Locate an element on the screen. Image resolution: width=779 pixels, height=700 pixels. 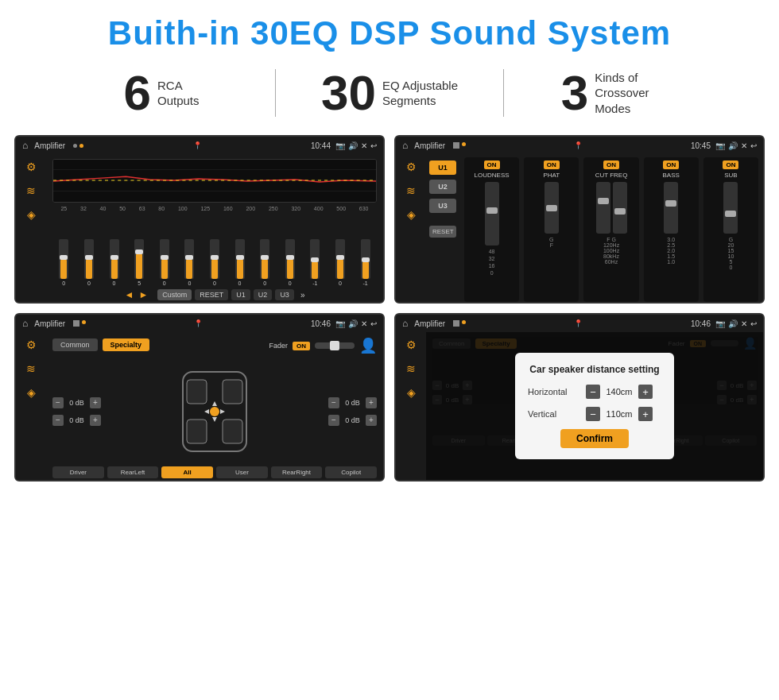
u3-btn: U3 is located at coordinates (443, 206).